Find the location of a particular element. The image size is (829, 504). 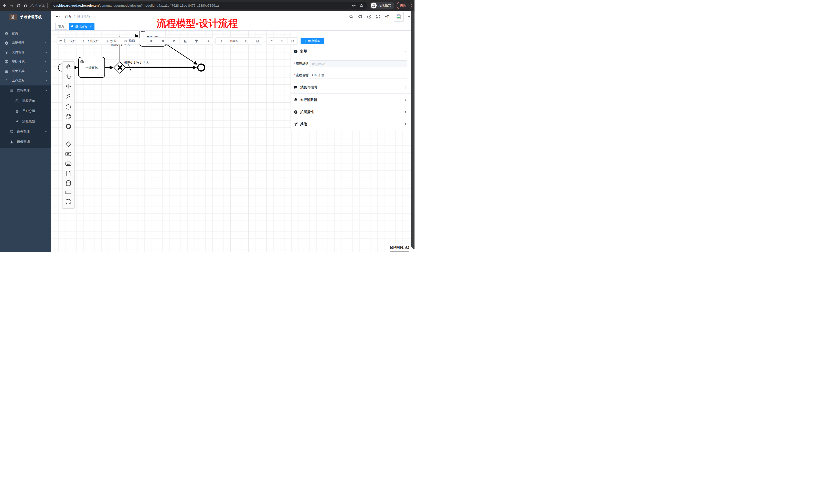

process-key-input is located at coordinates (358, 64).